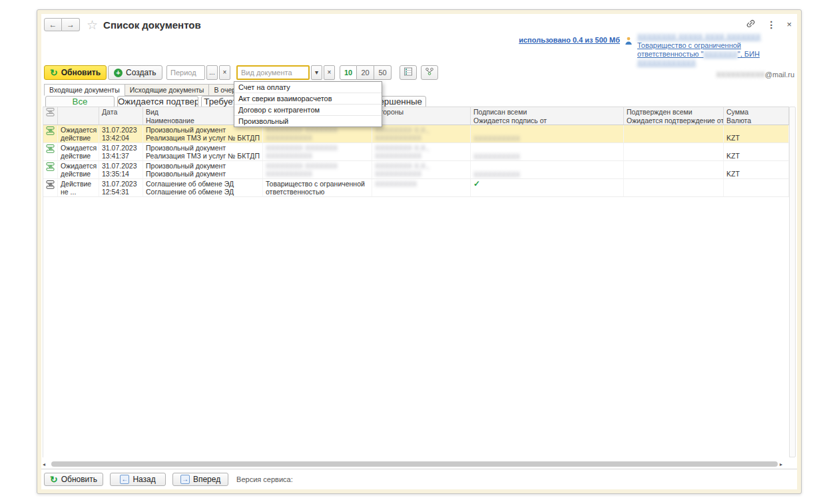  What do you see at coordinates (79, 116) in the screenshot?
I see `header-status` at bounding box center [79, 116].